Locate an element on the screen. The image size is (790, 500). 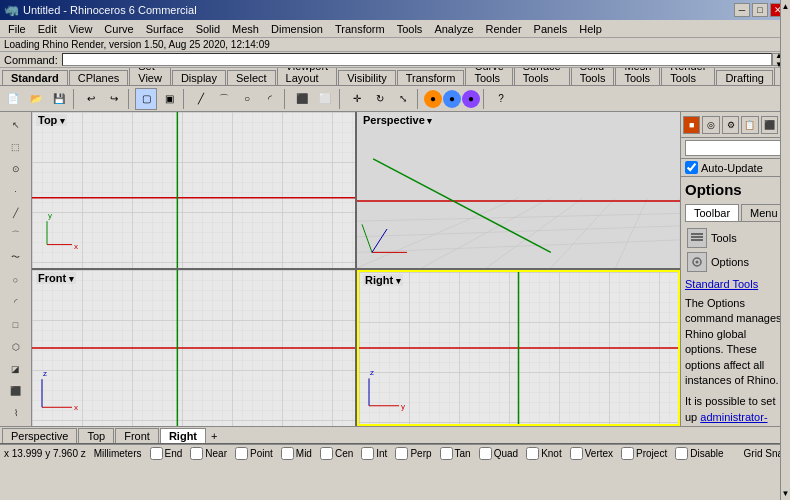
menu-item-surface: Surface is located at coordinates (165, 29).